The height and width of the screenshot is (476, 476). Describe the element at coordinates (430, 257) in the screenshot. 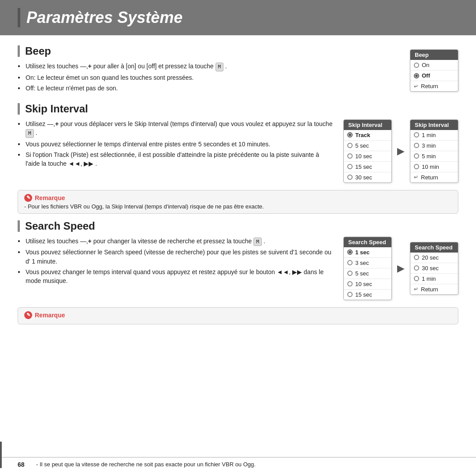

I see `search-20sec-label: 20 sec` at that location.